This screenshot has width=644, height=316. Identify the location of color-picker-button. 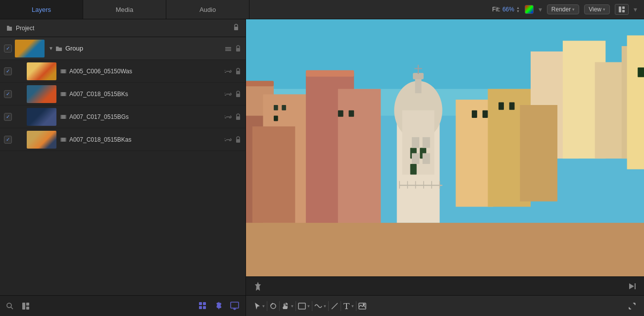
(529, 9).